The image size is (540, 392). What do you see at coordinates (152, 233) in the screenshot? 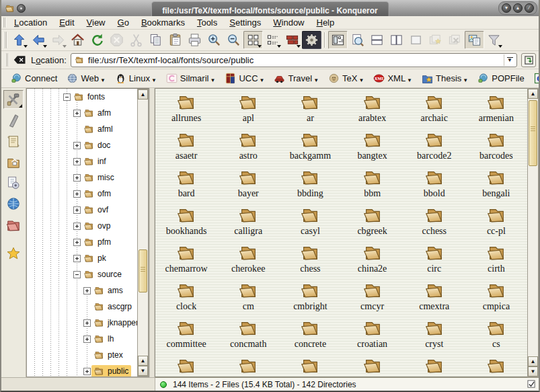
I see `panel-splitter` at bounding box center [152, 233].